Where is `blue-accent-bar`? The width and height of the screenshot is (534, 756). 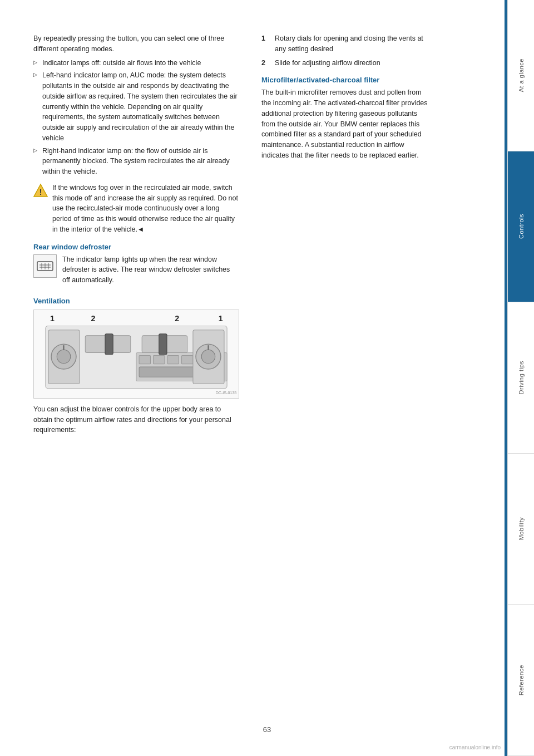 blue-accent-bar is located at coordinates (506, 378).